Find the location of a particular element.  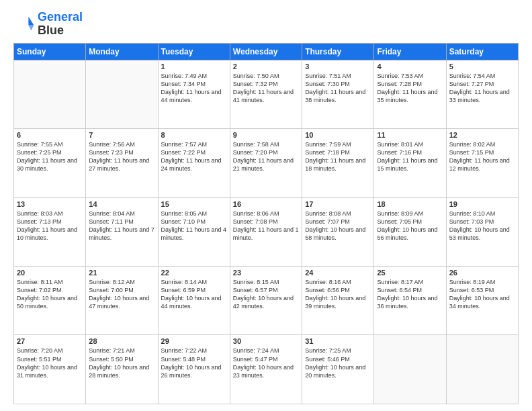

calendar-cell is located at coordinates (482, 369).